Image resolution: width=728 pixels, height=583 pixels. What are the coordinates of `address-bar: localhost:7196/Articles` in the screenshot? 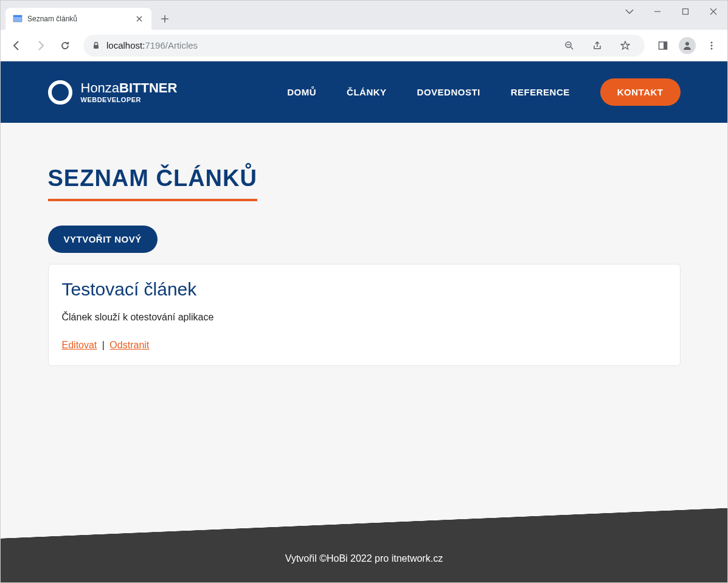 It's located at (364, 46).